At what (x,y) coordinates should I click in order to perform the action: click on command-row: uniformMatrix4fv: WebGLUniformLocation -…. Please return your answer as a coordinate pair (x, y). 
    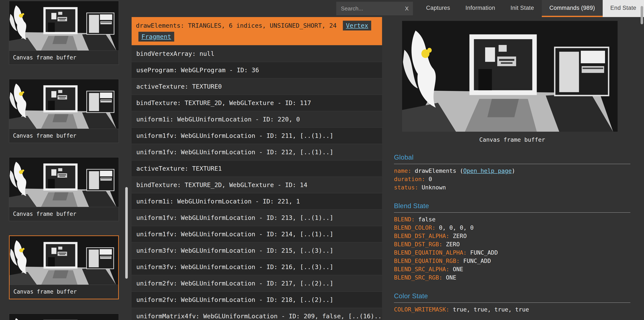
    Looking at the image, I should click on (257, 314).